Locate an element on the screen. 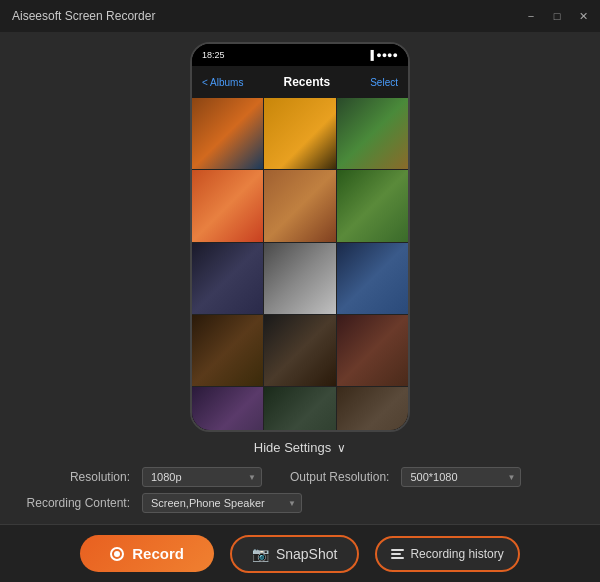  record-label: Record is located at coordinates (158, 554).